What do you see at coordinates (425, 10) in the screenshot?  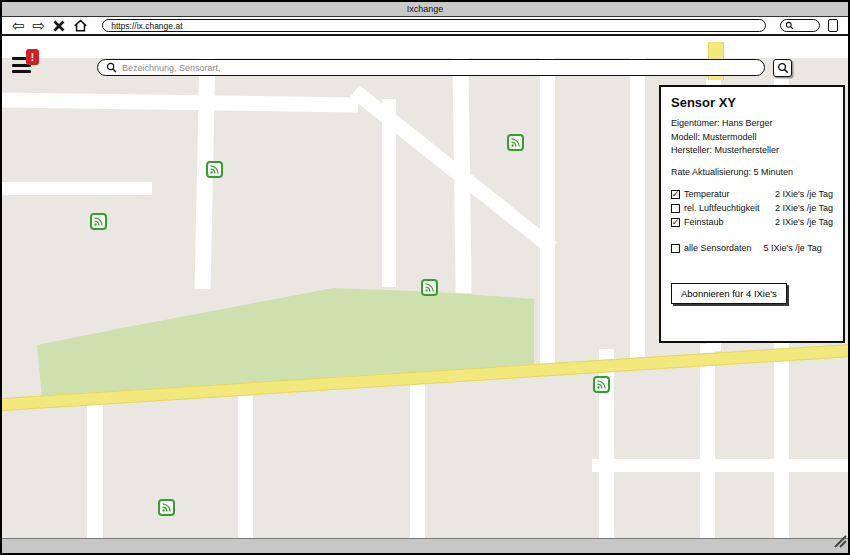 I see `window-titlebar: Ixchange` at bounding box center [425, 10].